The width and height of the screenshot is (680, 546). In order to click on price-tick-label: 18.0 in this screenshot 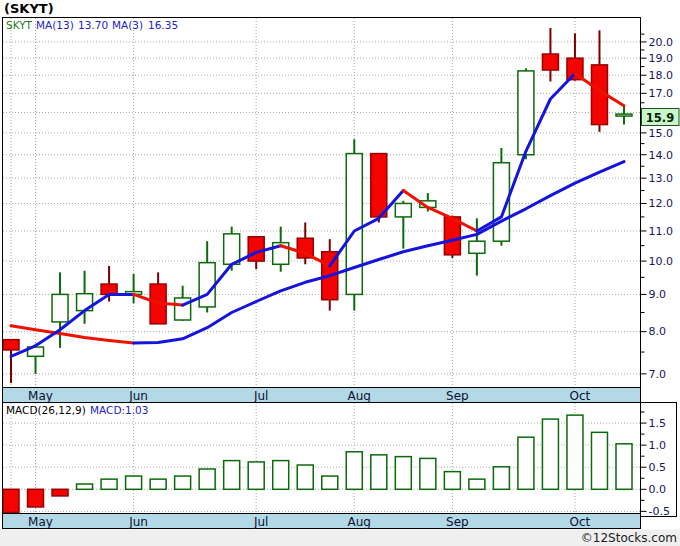, I will do `click(662, 76)`.